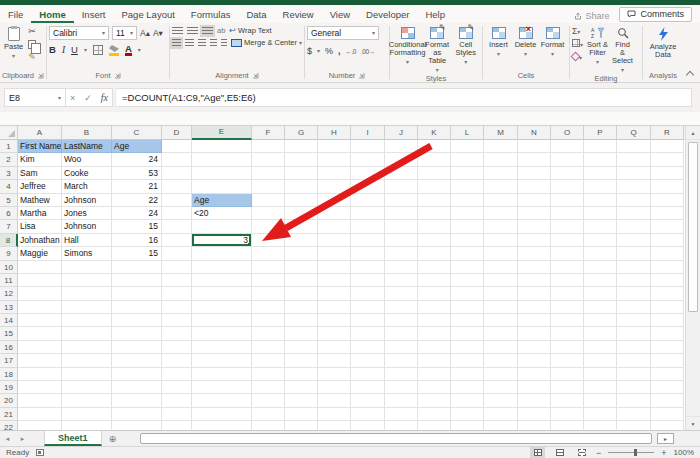 The image size is (700, 458). I want to click on cell-I9, so click(368, 254).